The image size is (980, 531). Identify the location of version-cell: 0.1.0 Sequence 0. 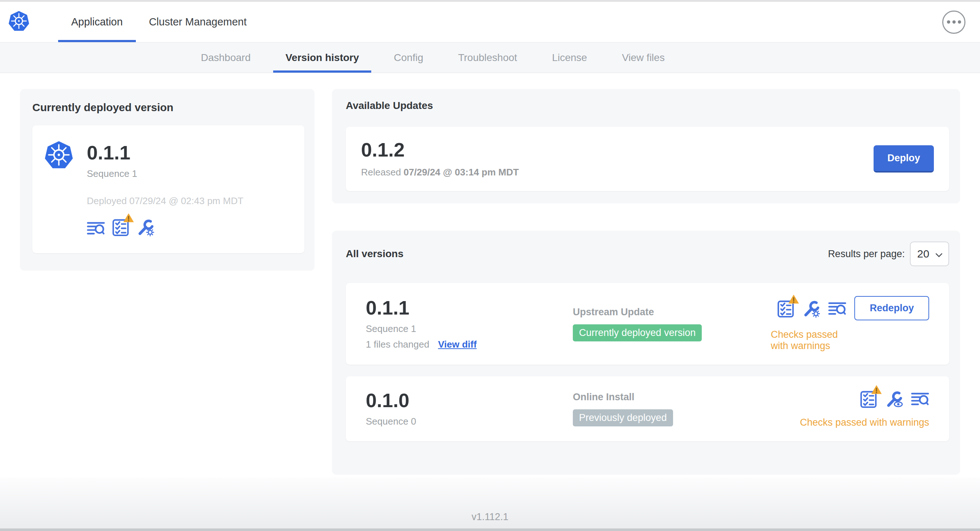
(469, 409).